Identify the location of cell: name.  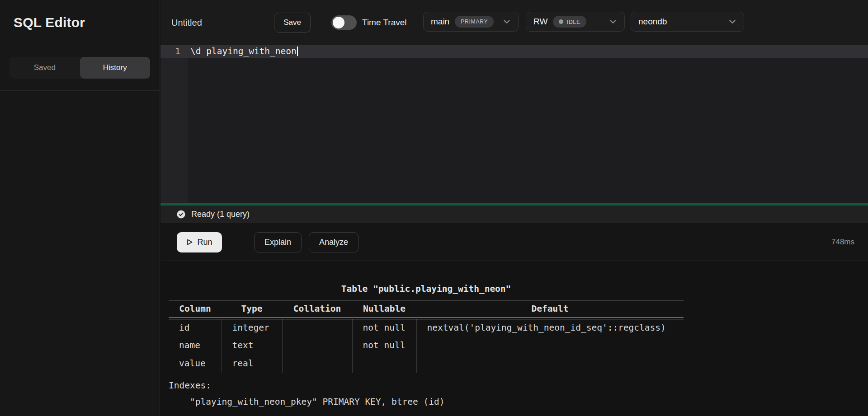
(195, 346).